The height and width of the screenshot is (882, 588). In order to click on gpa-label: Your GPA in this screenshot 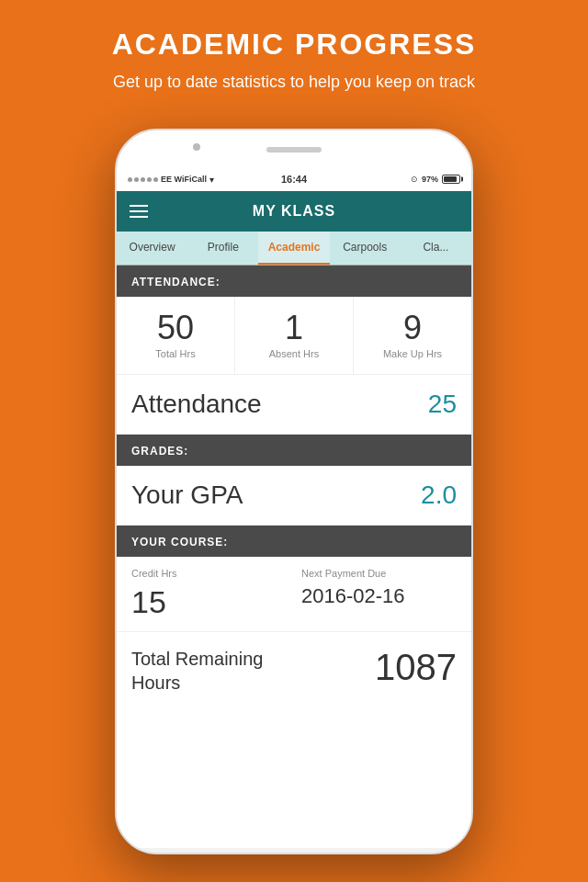, I will do `click(187, 495)`.